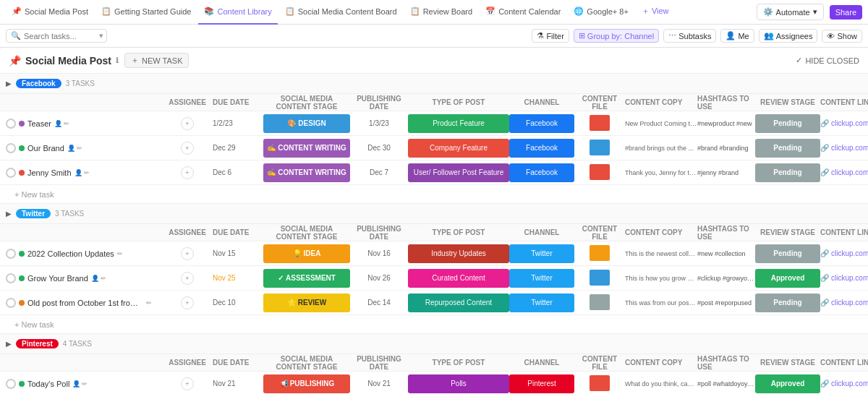 The image size is (868, 394). Describe the element at coordinates (690, 36) in the screenshot. I see `subtasks-button: ⋯ Subtasks` at that location.